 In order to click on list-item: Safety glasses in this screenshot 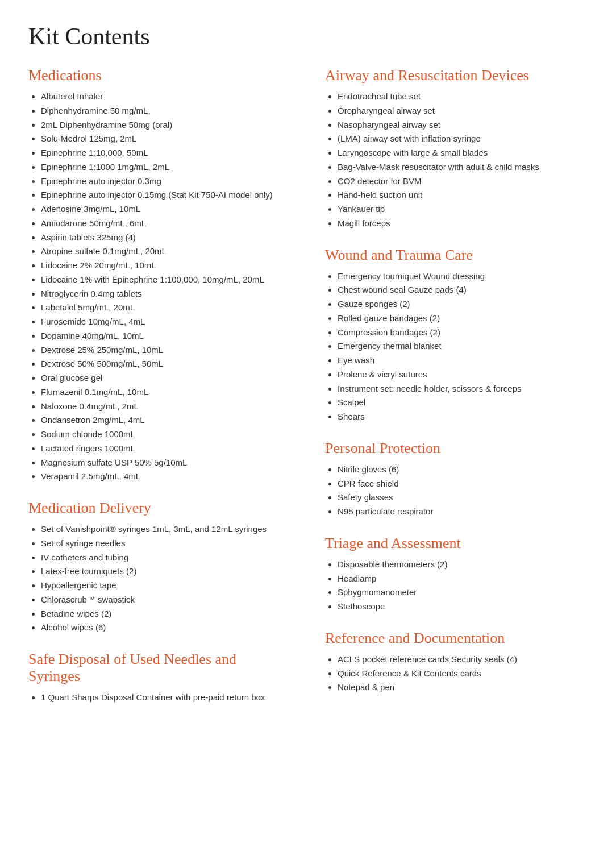, I will do `click(463, 498)`.